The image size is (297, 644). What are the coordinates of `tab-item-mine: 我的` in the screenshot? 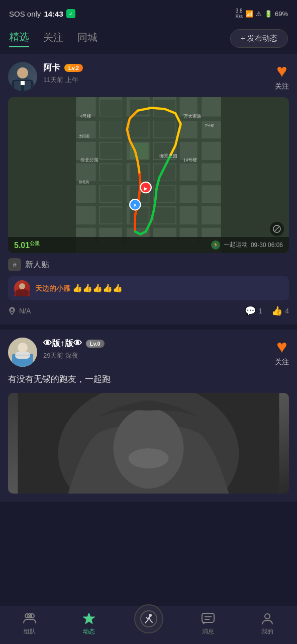 It's located at (267, 624).